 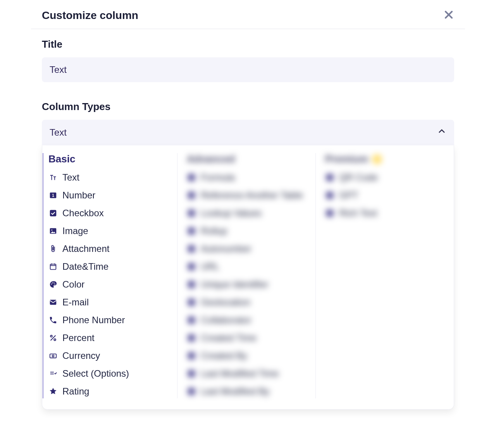 I want to click on type-premium-item: Rich Text, so click(x=385, y=213).